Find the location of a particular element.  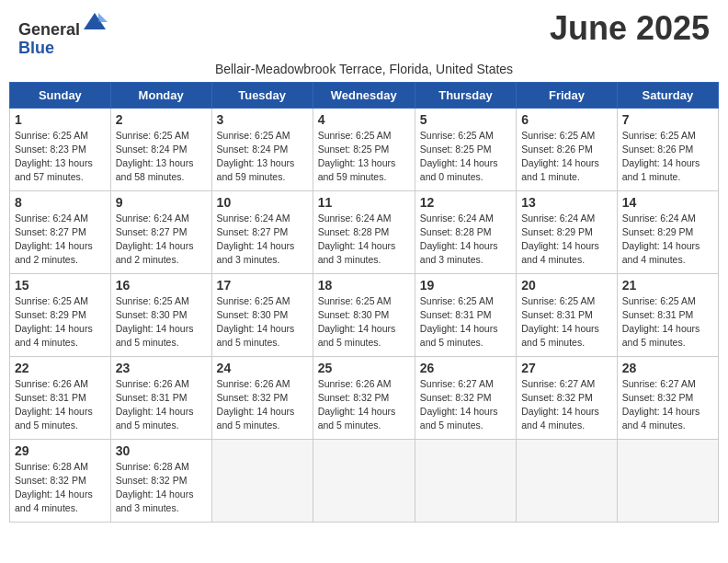

day-number: 26 is located at coordinates (465, 368).